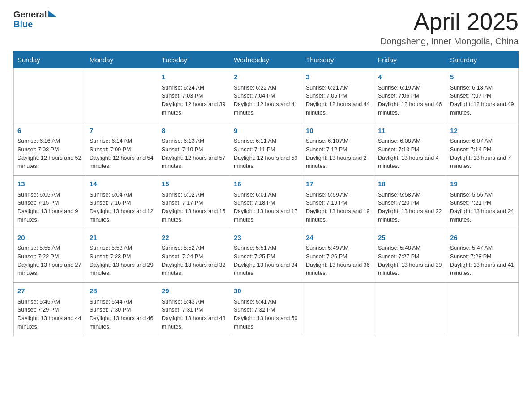  Describe the element at coordinates (194, 100) in the screenshot. I see `day-info: Sunrise: 6:24 AMSunset: 7:03 PMDaylight:…` at that location.